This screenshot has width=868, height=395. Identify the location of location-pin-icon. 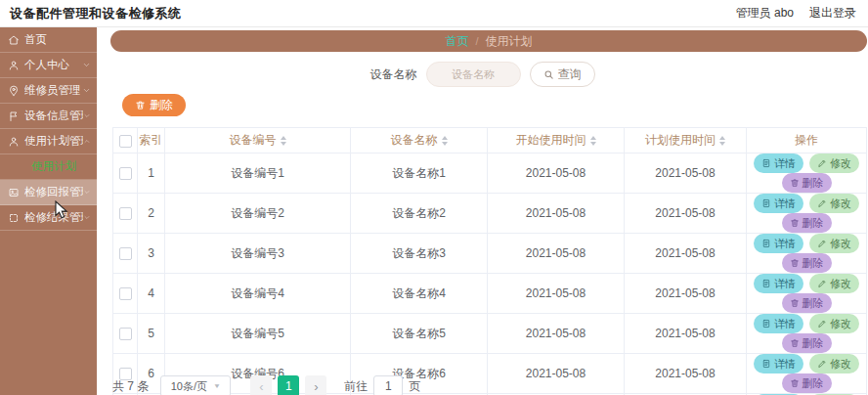
(14, 91).